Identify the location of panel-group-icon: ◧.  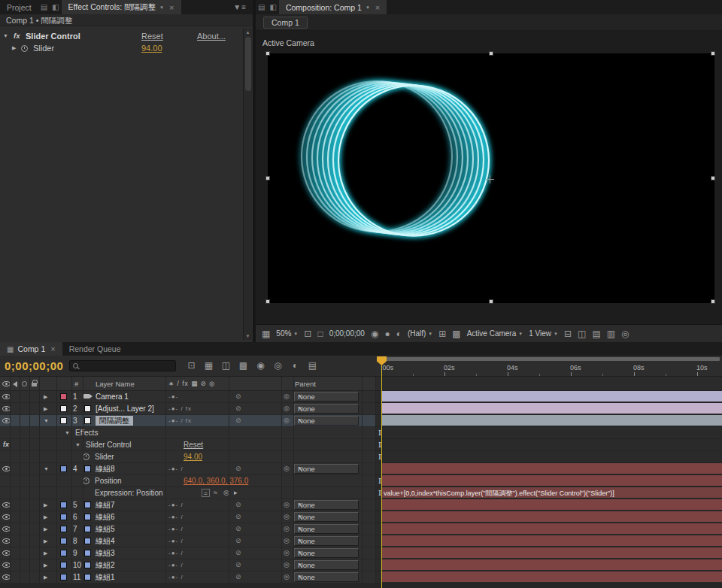
(56, 8).